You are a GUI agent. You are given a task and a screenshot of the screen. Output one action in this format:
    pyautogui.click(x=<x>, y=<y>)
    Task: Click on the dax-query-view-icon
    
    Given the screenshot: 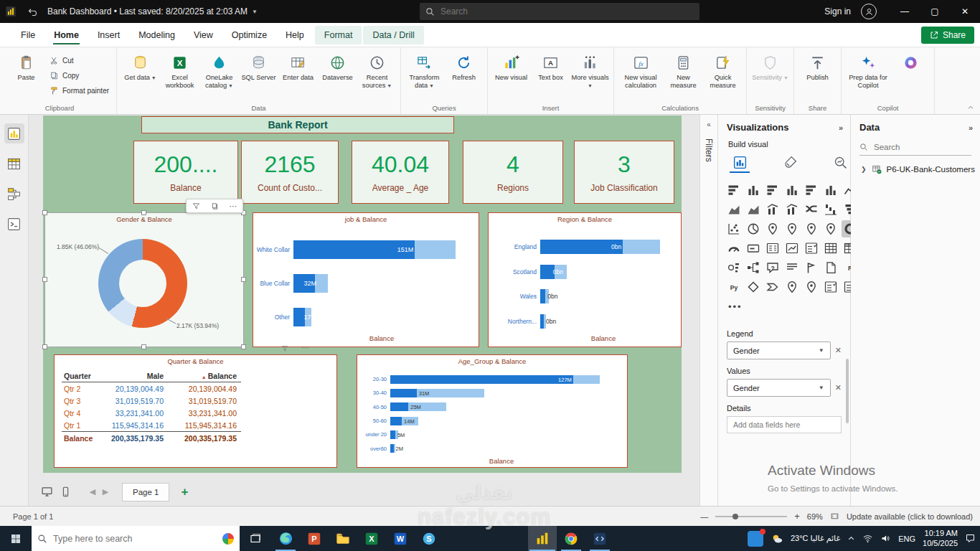 What is the action you would take?
    pyautogui.click(x=14, y=224)
    